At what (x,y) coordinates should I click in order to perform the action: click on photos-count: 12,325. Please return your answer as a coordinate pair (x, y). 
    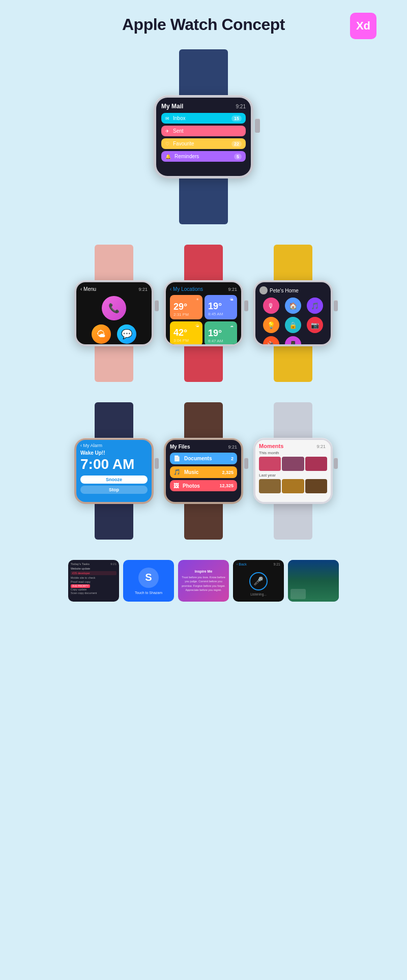
    Looking at the image, I should click on (226, 486).